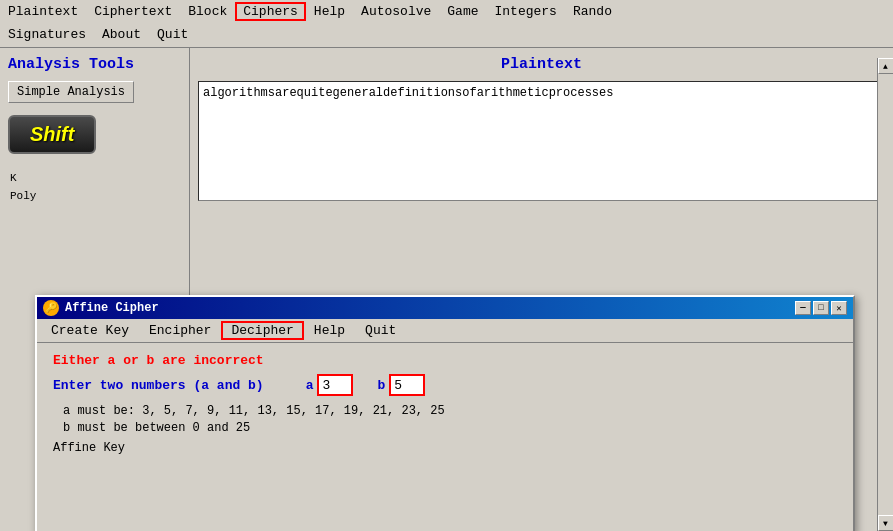 This screenshot has height=531, width=893. I want to click on dialog-titlebar: 🔑 Affine Cipher — □ ✕, so click(445, 308).